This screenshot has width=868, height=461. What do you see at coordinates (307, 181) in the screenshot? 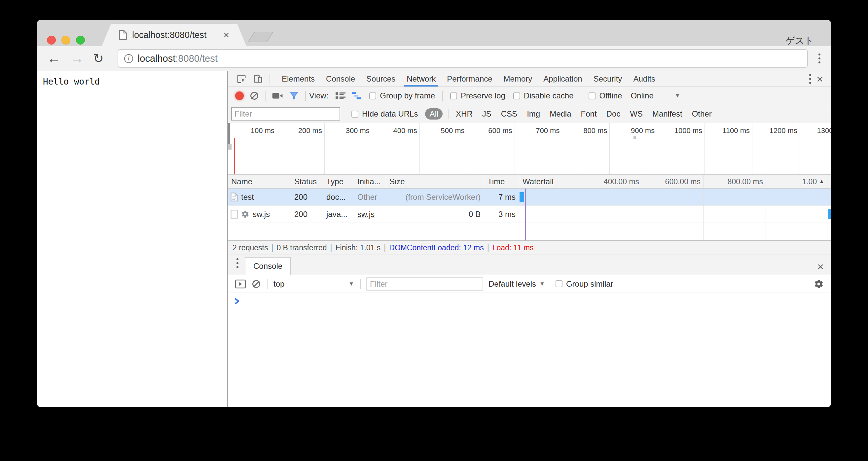
I see `column-header-status: Status` at bounding box center [307, 181].